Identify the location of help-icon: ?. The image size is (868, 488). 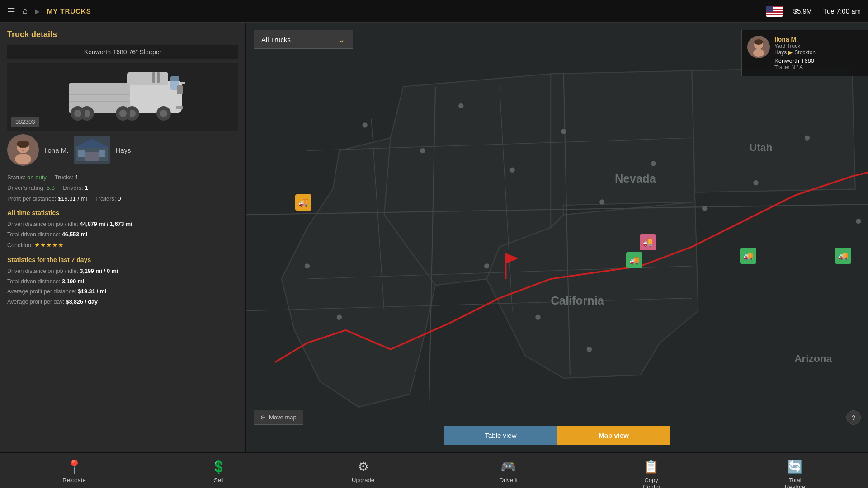
(854, 418).